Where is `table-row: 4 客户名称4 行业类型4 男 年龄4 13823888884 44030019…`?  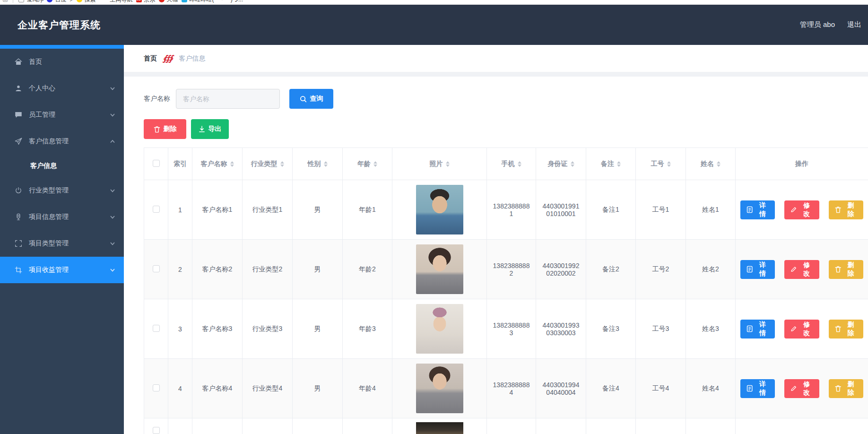
table-row: 4 客户名称4 行业类型4 男 年龄4 13823888884 44030019… is located at coordinates (506, 389).